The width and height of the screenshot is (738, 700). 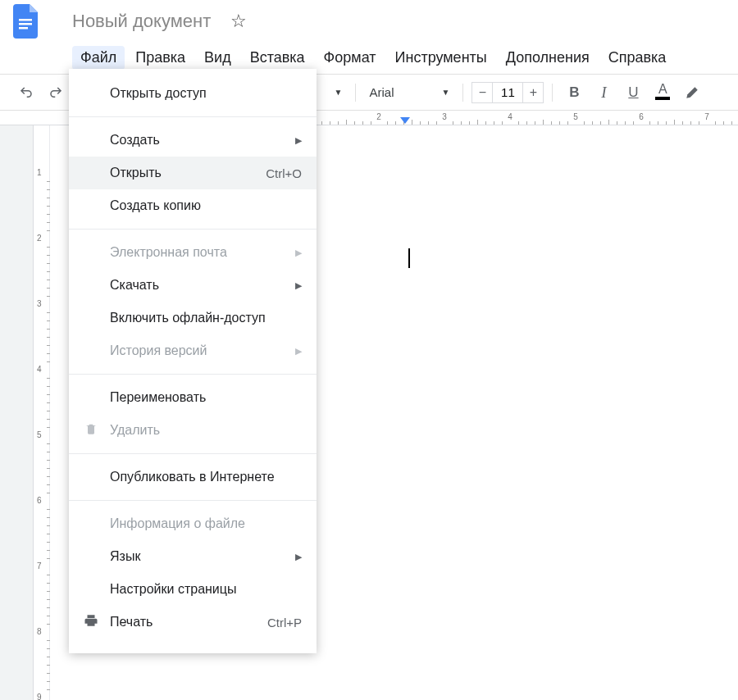 I want to click on menu-item-rename: Переименовать, so click(x=193, y=398).